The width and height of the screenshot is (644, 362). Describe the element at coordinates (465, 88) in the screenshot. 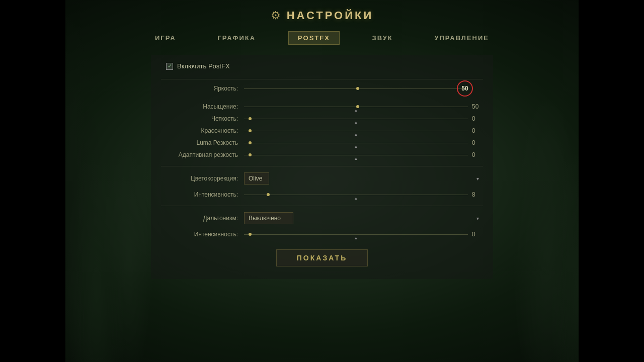

I see `slider-yarkost-bubble: 50` at that location.